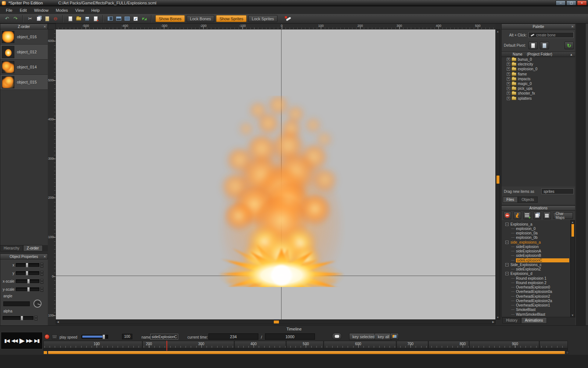 The width and height of the screenshot is (588, 368). Describe the element at coordinates (144, 19) in the screenshot. I see `fullscreen-icon: ◤◢` at that location.